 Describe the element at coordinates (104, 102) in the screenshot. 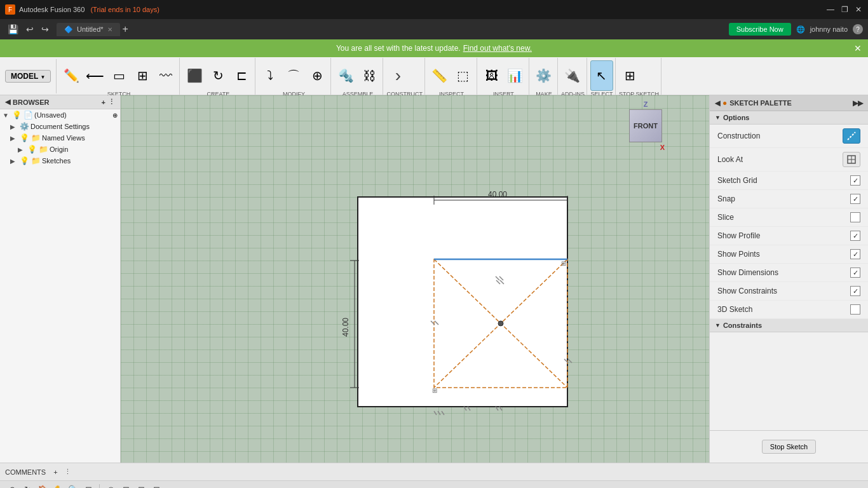

I see `browser-add-button: +` at that location.